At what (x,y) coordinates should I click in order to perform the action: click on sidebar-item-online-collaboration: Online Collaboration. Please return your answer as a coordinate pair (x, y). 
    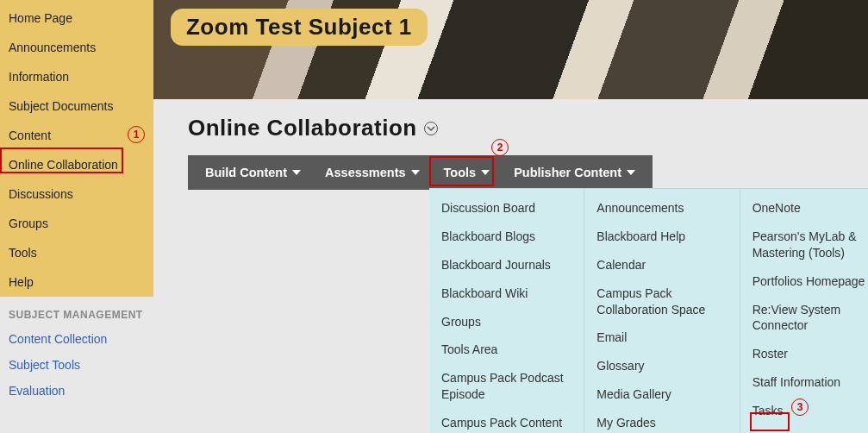
    Looking at the image, I should click on (77, 165).